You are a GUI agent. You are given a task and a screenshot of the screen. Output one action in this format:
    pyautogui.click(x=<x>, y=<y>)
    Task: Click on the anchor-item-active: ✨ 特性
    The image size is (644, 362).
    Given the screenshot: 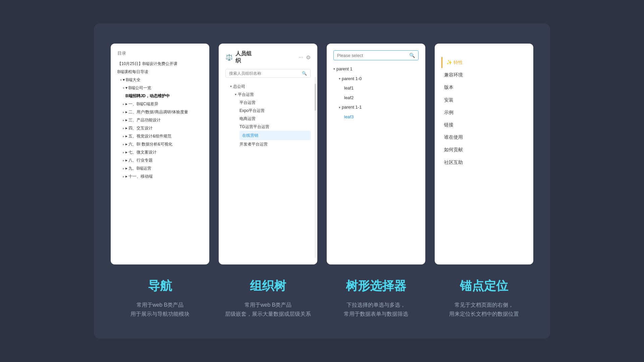 What is the action you would take?
    pyautogui.click(x=484, y=62)
    